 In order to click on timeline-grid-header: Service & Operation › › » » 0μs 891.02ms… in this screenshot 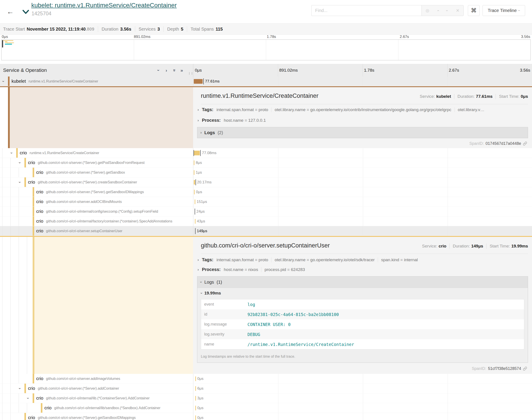, I will do `click(266, 70)`.